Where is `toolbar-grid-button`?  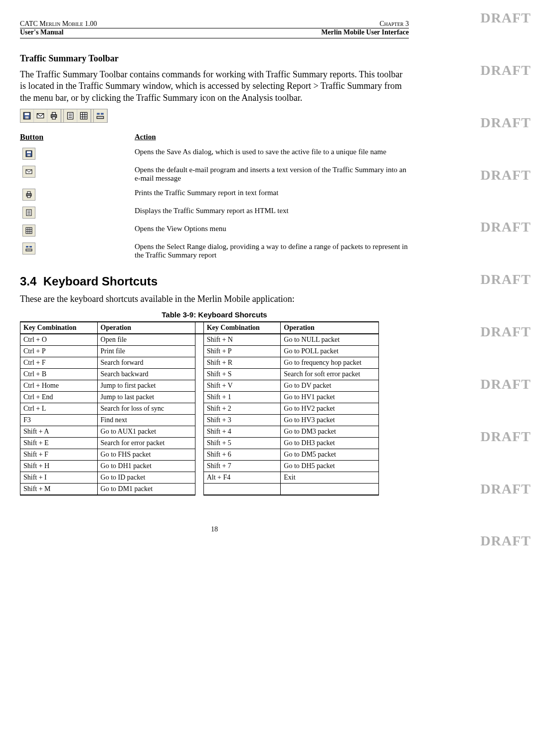 toolbar-grid-button is located at coordinates (84, 116).